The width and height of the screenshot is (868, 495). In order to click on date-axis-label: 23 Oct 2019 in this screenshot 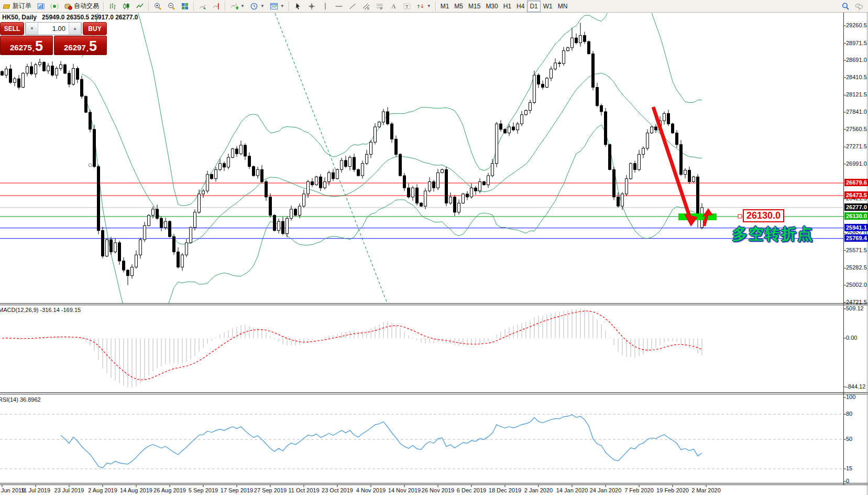, I will do `click(337, 490)`.